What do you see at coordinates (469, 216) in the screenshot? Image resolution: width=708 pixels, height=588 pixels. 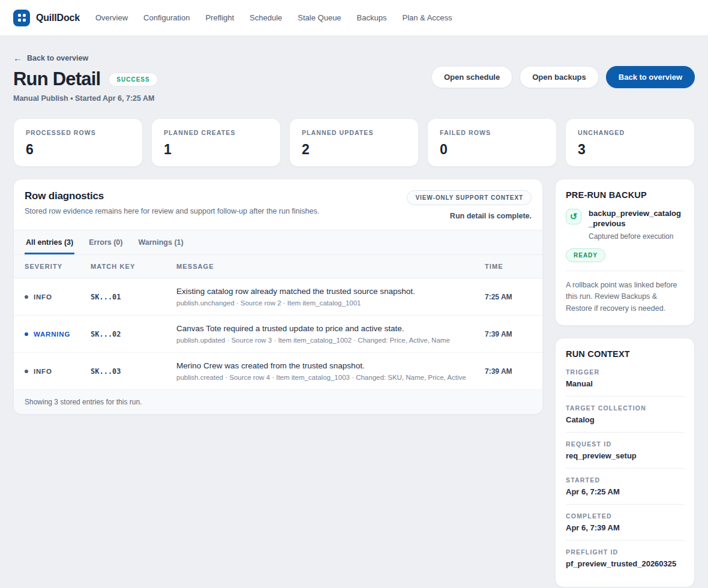 I see `run-complete-note: Run detail is complete.` at bounding box center [469, 216].